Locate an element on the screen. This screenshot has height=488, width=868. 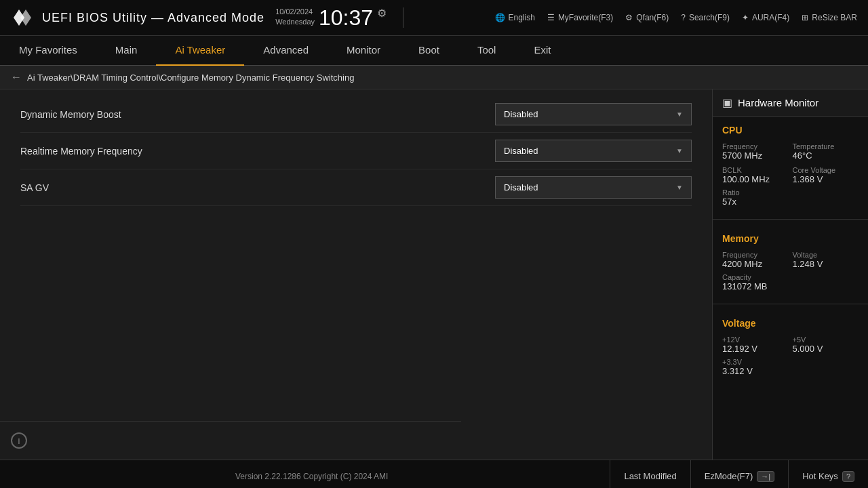
qfan-item: ⚙ Qfan(F6) is located at coordinates (647, 18).